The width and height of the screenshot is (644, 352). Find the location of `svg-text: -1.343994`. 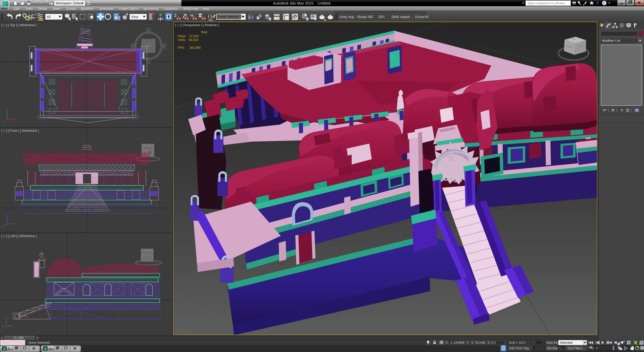

svg-text: -1.343994 is located at coordinates (457, 342).